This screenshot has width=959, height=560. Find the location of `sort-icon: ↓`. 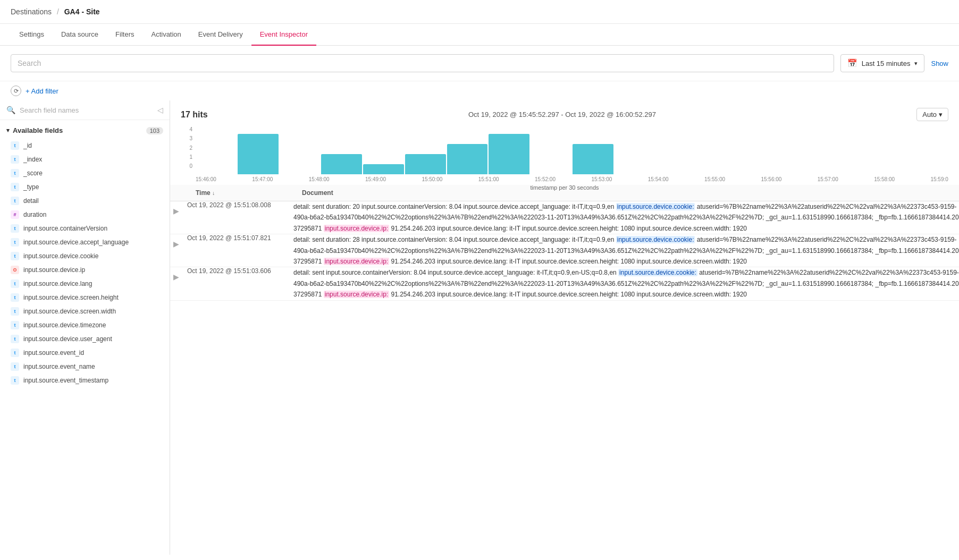

sort-icon: ↓ is located at coordinates (214, 193).